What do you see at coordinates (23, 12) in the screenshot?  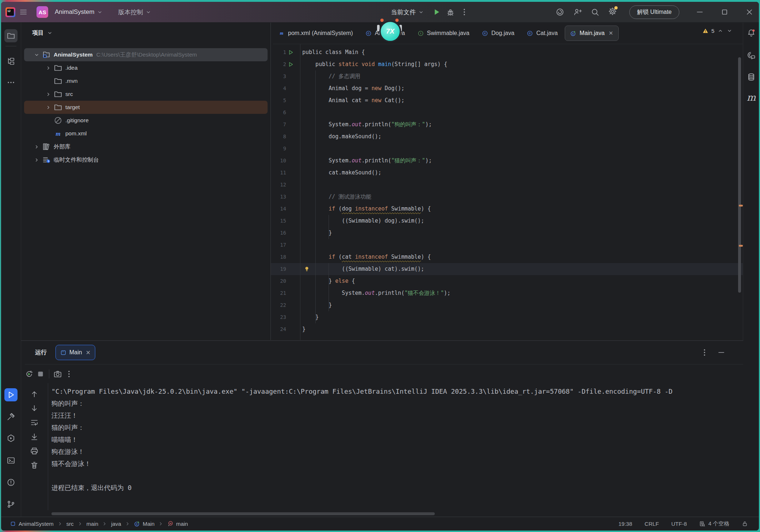 I see `main-menu-icon` at bounding box center [23, 12].